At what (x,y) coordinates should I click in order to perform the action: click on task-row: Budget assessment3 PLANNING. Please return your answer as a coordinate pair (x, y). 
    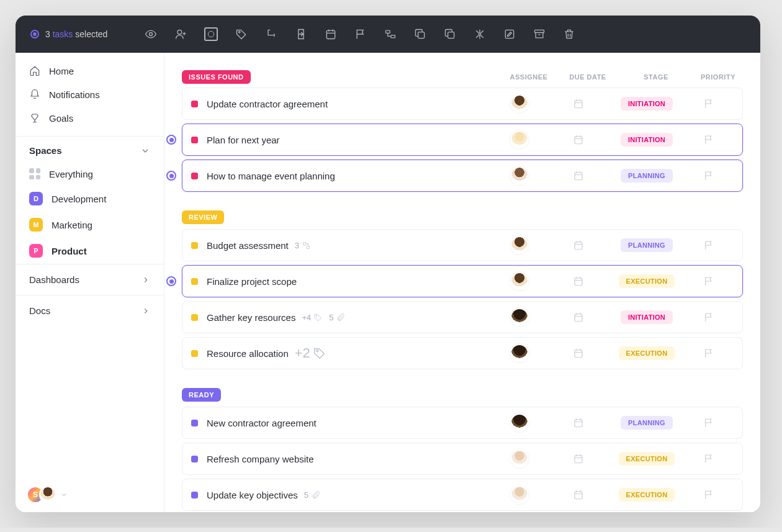
    Looking at the image, I should click on (462, 245).